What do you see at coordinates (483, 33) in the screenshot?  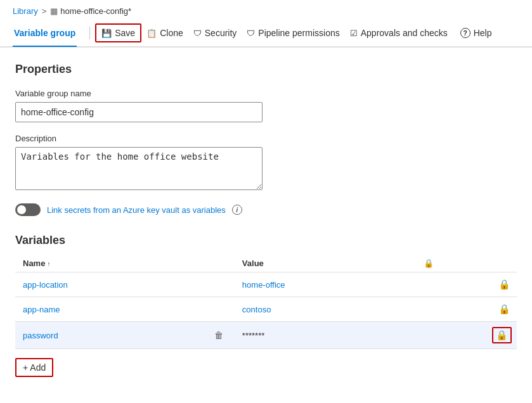 I see `help-label: Help` at bounding box center [483, 33].